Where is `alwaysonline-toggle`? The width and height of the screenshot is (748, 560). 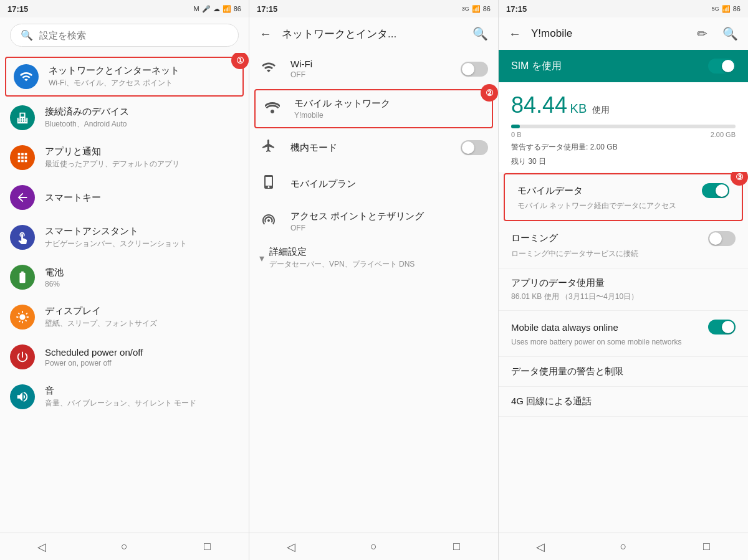
alwaysonline-toggle is located at coordinates (722, 327).